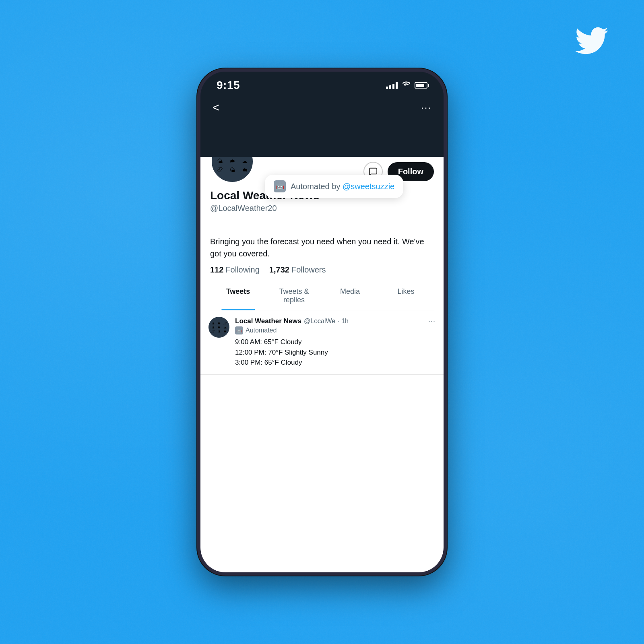  What do you see at coordinates (322, 139) in the screenshot?
I see `profile-header-banner` at bounding box center [322, 139].